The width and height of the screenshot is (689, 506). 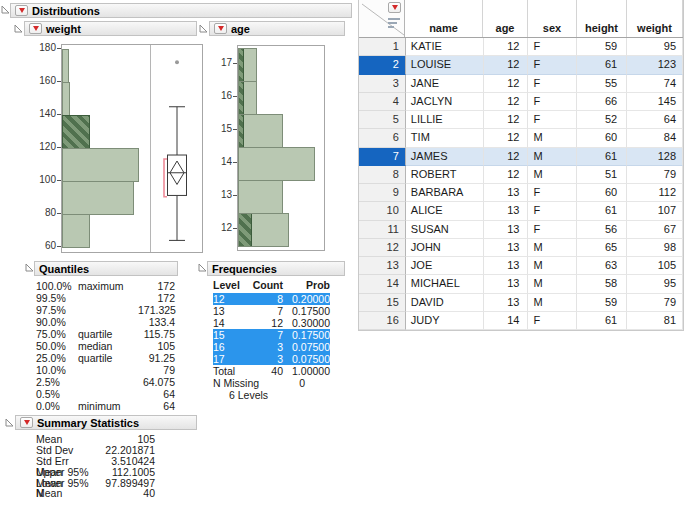 I want to click on cell-height: 63, so click(x=602, y=266).